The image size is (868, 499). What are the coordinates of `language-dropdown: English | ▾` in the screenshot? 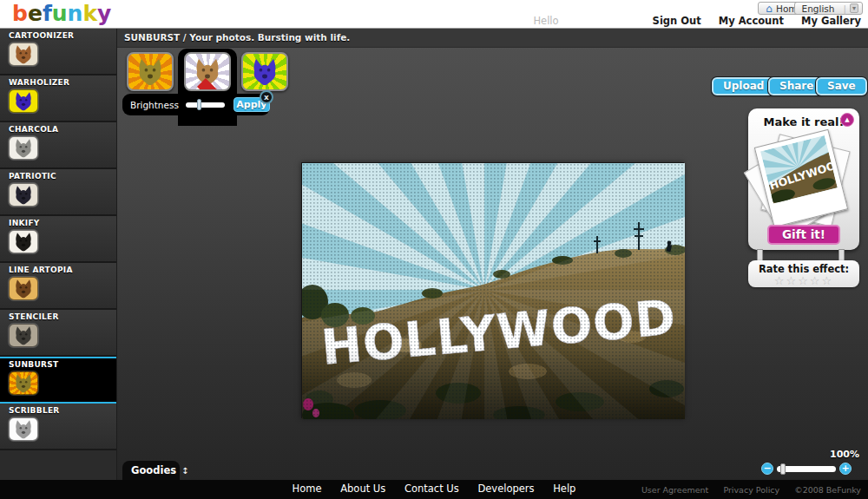 It's located at (828, 9).